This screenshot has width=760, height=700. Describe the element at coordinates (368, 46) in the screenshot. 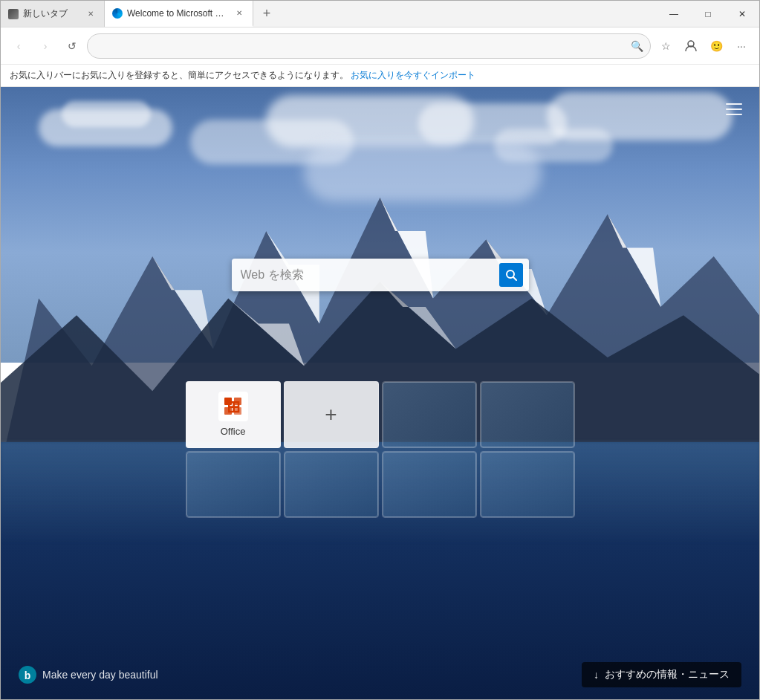

I see `address-bar` at that location.